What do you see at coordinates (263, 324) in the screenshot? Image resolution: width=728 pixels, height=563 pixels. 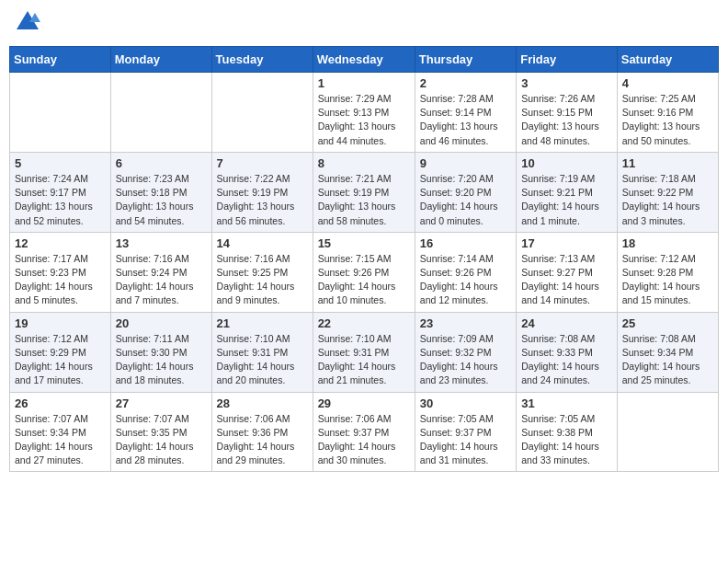 I see `day-number: 21` at bounding box center [263, 324].